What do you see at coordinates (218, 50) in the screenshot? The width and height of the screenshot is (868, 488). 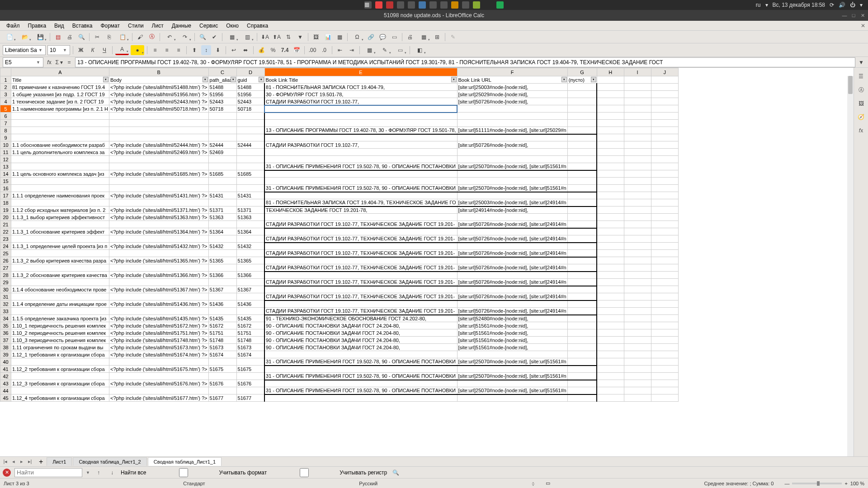 I see `align-bottom-button: ⬇` at bounding box center [218, 50].